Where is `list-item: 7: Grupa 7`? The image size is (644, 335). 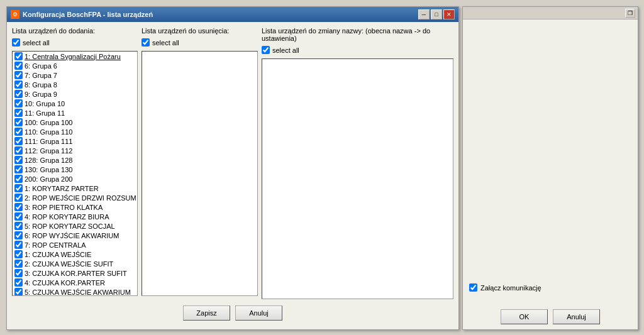
list-item: 7: Grupa 7 is located at coordinates (75, 75).